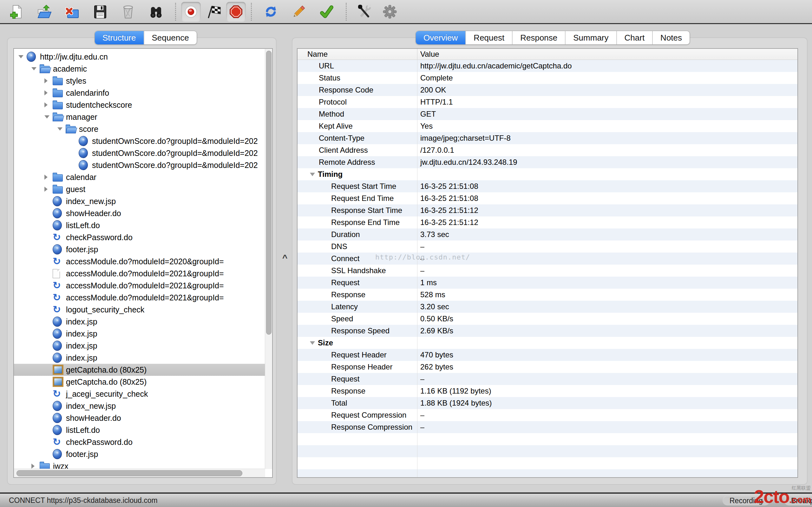 This screenshot has width=812, height=507. What do you see at coordinates (140, 274) in the screenshot?
I see `tree-row: accessModule.do?moduleId=2021&groupId=` at bounding box center [140, 274].